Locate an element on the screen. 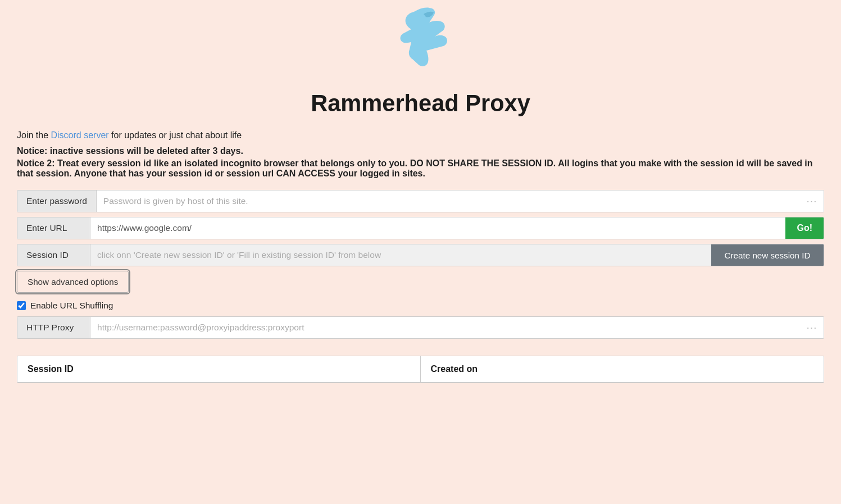  session-id-input is located at coordinates (401, 255).